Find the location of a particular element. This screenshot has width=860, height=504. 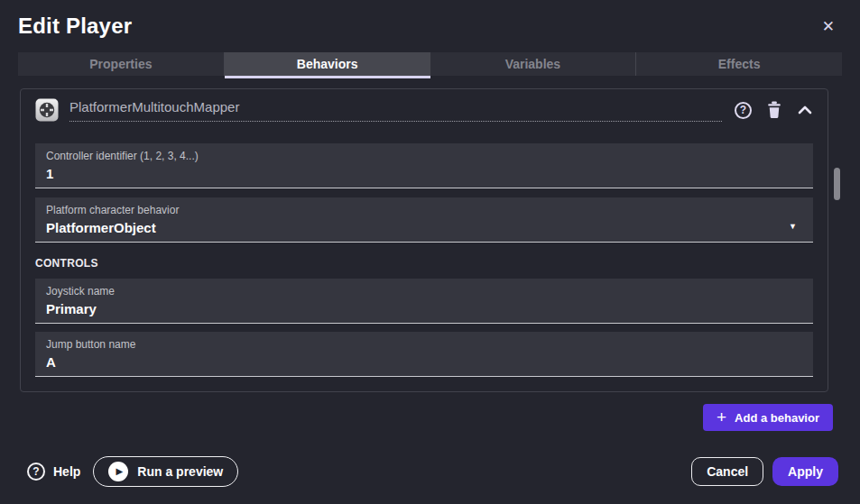

chevron-down-icon: ▼ is located at coordinates (796, 229).